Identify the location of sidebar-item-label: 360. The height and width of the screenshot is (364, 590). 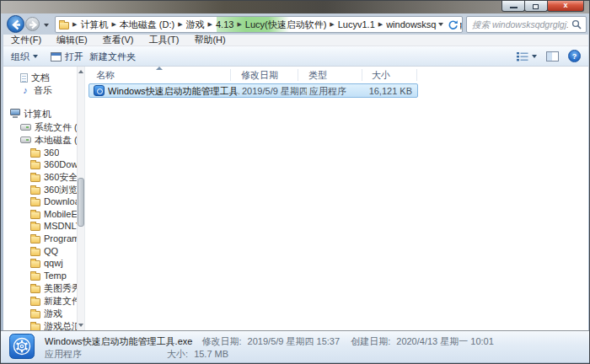
(51, 153).